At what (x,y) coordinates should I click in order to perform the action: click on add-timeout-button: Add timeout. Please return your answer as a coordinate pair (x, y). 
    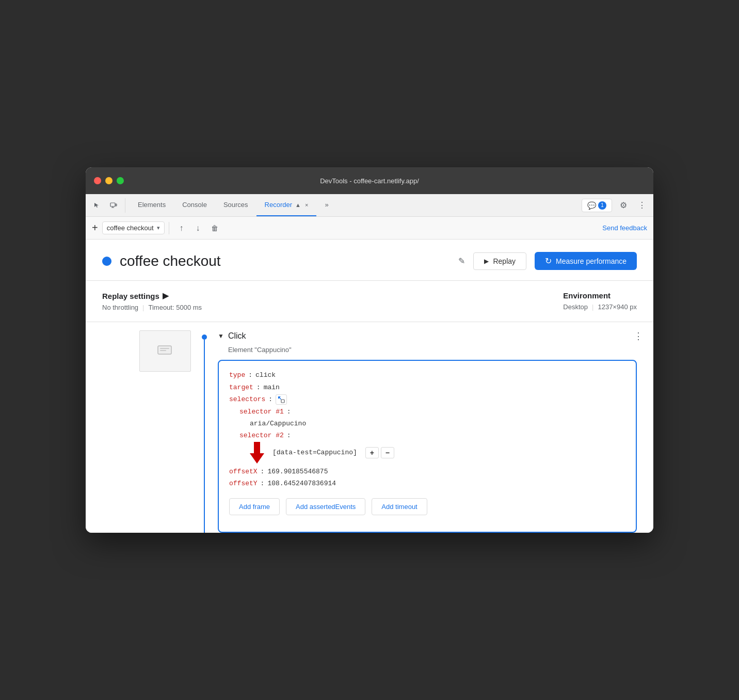
    Looking at the image, I should click on (399, 507).